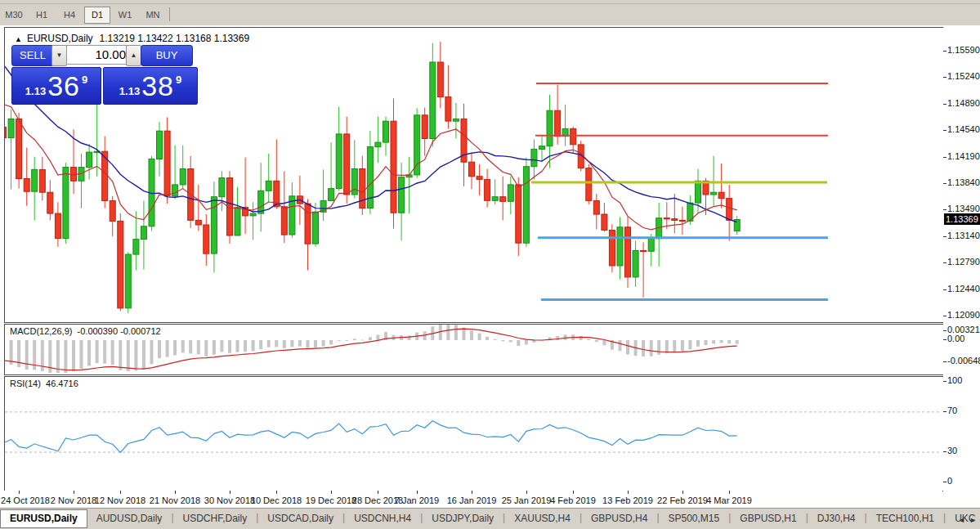 The width and height of the screenshot is (980, 529). What do you see at coordinates (301, 518) in the screenshot?
I see `bottom-tab-usdcad-daily: USDCAD,Daily` at bounding box center [301, 518].